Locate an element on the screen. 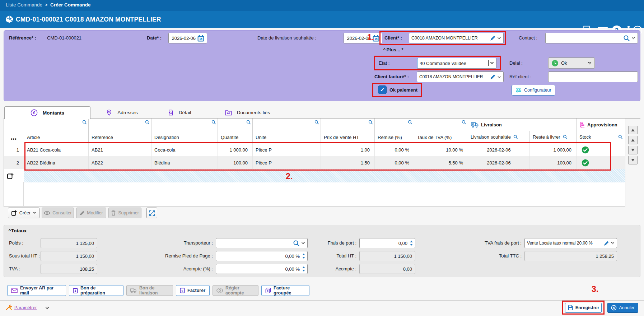 The height and width of the screenshot is (316, 644). ref-client-input is located at coordinates (593, 77).